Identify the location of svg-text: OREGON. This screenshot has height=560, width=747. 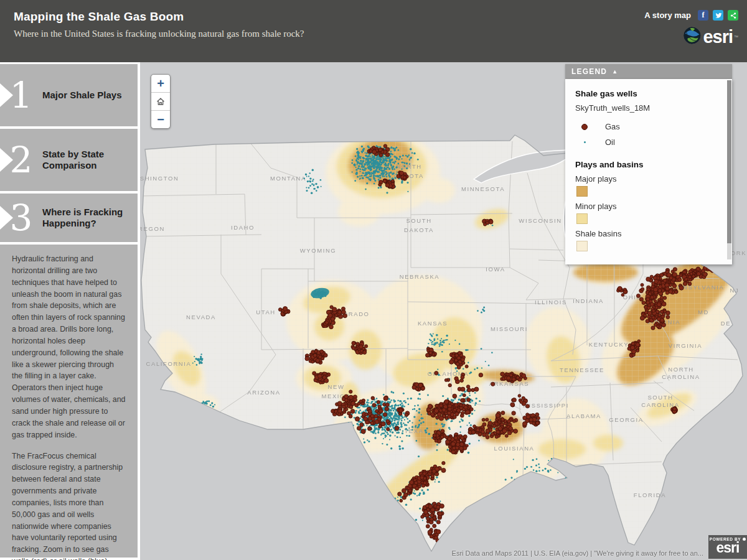
(153, 229).